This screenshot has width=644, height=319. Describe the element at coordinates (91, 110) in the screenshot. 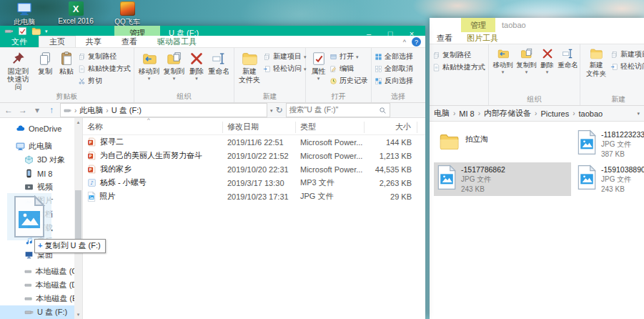

I see `breadcrumb: 此电脑` at that location.